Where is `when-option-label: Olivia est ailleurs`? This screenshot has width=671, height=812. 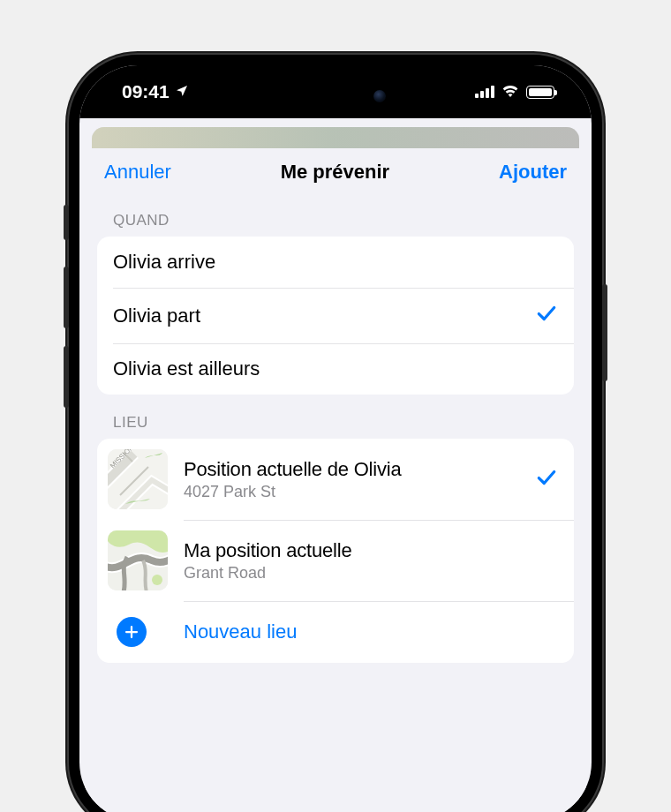 when-option-label: Olivia est ailleurs is located at coordinates (336, 369).